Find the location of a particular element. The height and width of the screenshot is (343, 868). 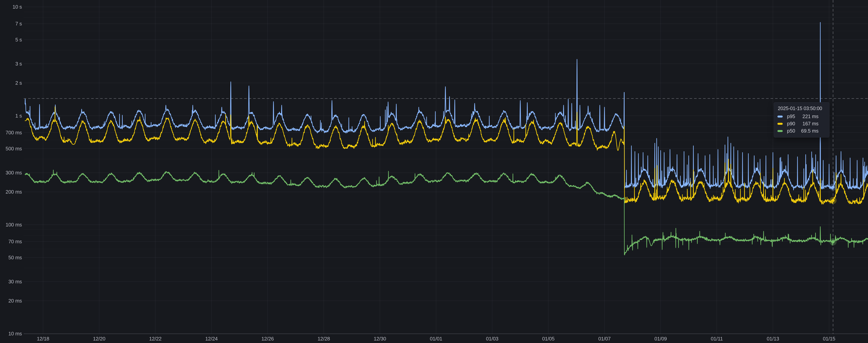

tooltip-series-value: 167 ms is located at coordinates (811, 124).